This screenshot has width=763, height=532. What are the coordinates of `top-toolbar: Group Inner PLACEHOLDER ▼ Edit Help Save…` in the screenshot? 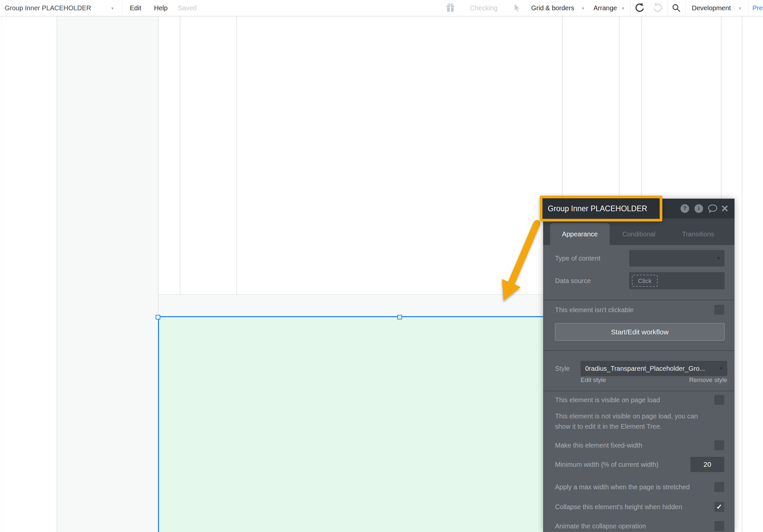 It's located at (382, 8).